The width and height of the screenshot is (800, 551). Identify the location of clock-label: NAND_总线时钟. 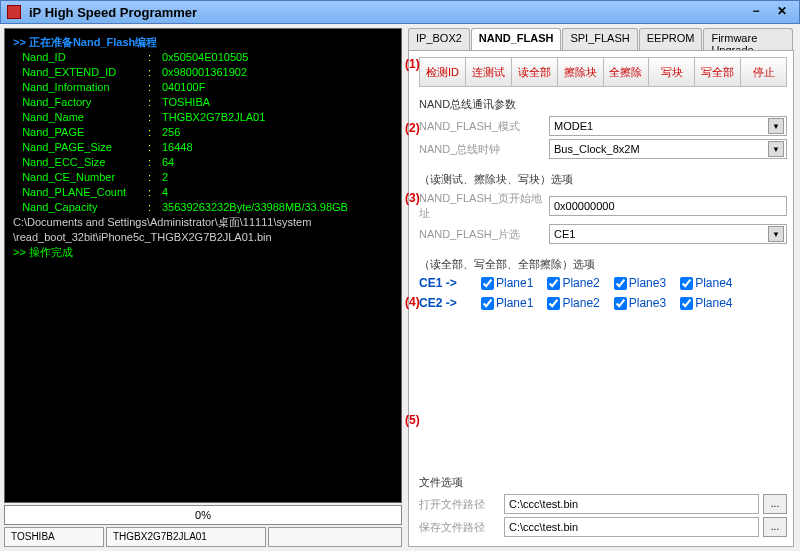
(484, 150).